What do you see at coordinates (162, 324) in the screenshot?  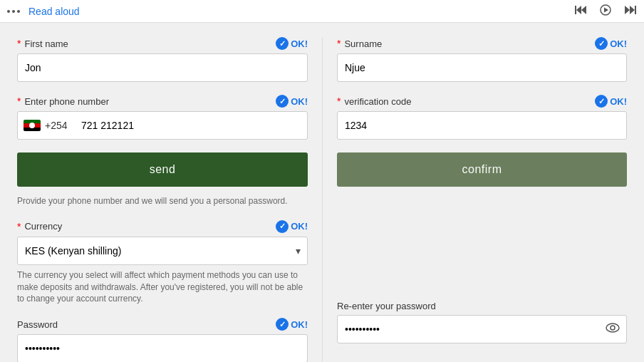 I see `password-label-row: Password ✓ OK!` at bounding box center [162, 324].